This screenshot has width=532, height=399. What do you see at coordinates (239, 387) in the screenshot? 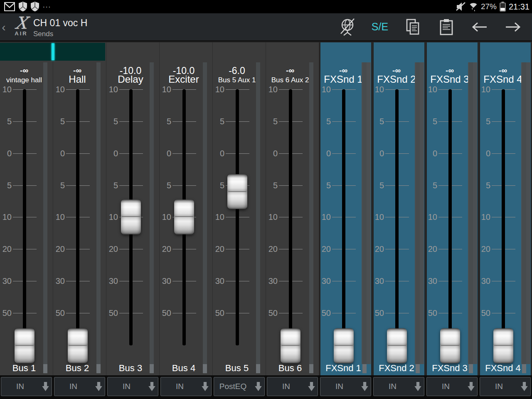
I see `routing-button-bus-5: PostEQ` at bounding box center [239, 387].